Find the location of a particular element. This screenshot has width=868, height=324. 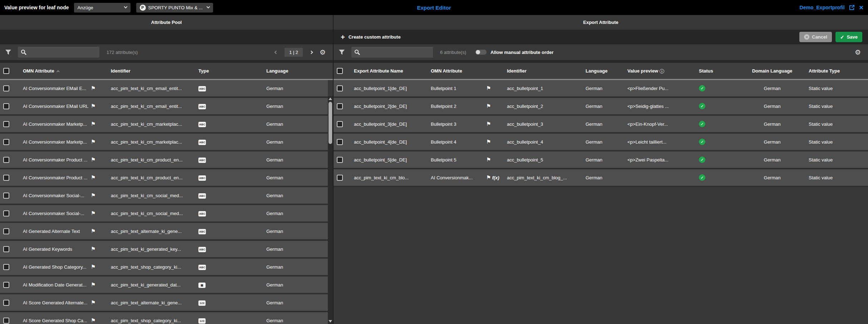

table-row: AI Score Generated Alternate... ⚑ acc_pi… is located at coordinates (164, 303).